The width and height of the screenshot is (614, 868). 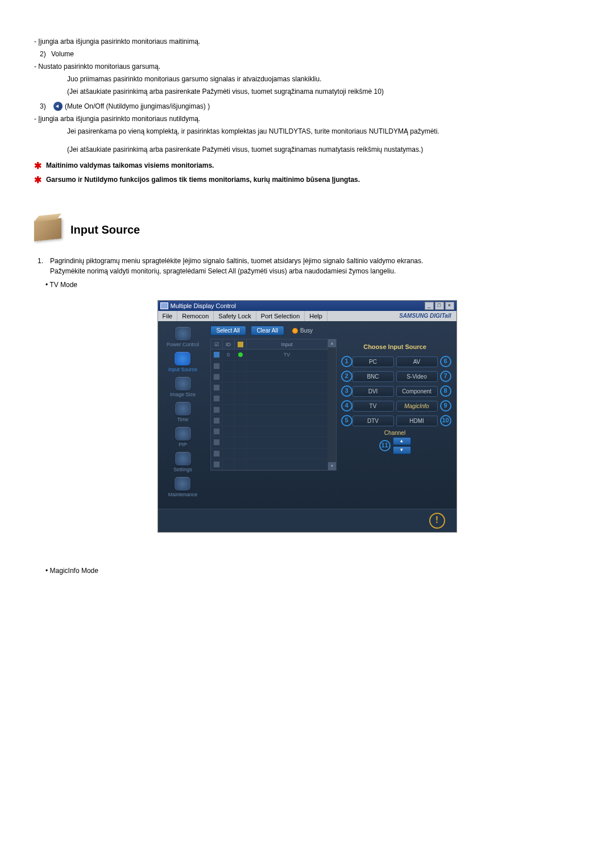 I want to click on select-all-button: Select All, so click(x=229, y=331).